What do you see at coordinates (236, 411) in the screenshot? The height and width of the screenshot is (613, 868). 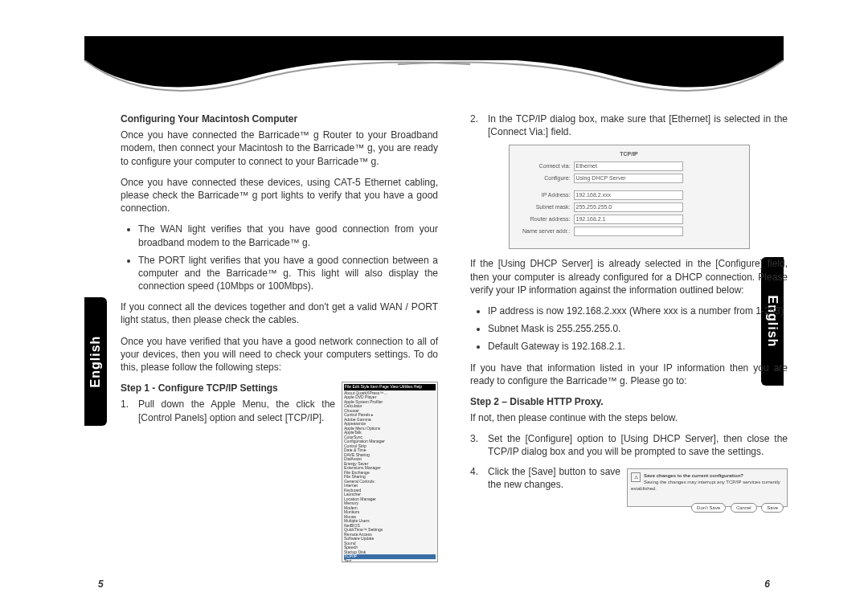 I see `step-text: Pull down the Apple Menu, the click the …` at bounding box center [236, 411].